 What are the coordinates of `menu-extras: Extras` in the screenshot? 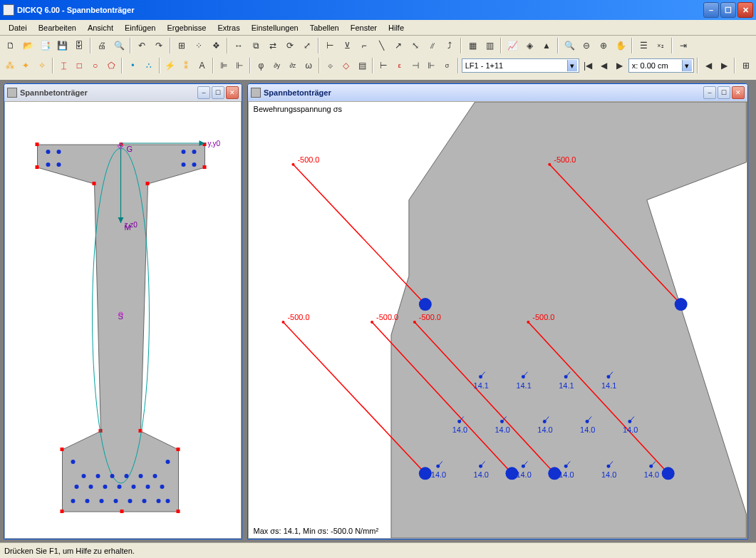 It's located at (228, 28).